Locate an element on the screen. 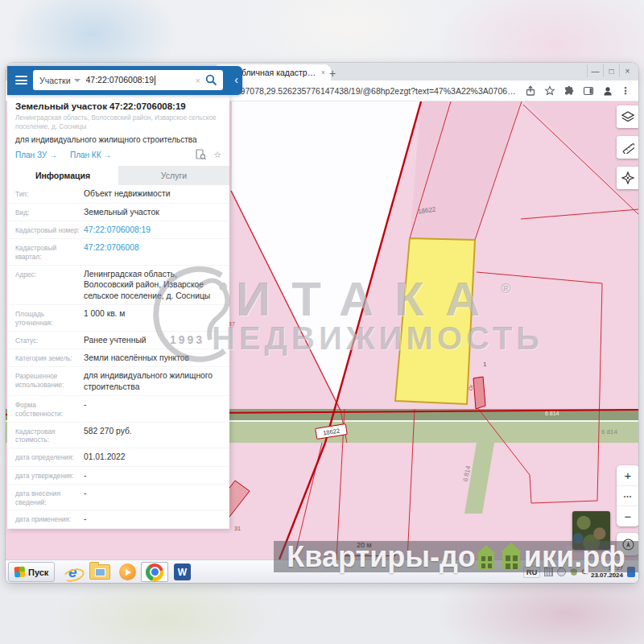 This screenshot has width=644, height=644. row-status: Статус:Ранее учтенный is located at coordinates (118, 341).